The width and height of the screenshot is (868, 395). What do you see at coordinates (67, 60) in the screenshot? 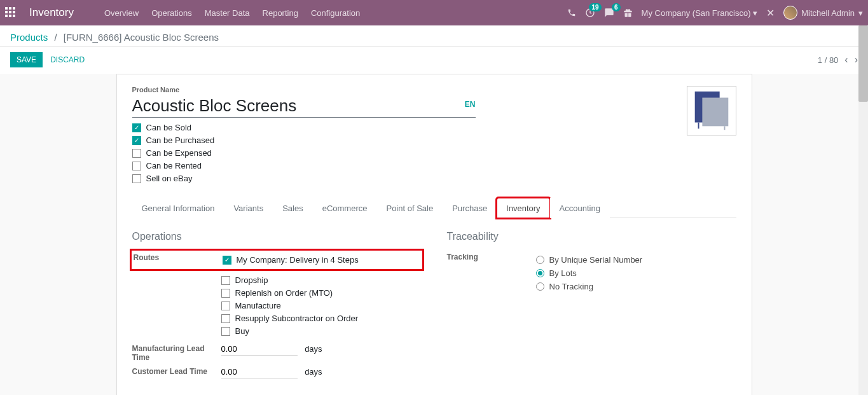
I see `discard-button: DISCARD` at bounding box center [67, 60].